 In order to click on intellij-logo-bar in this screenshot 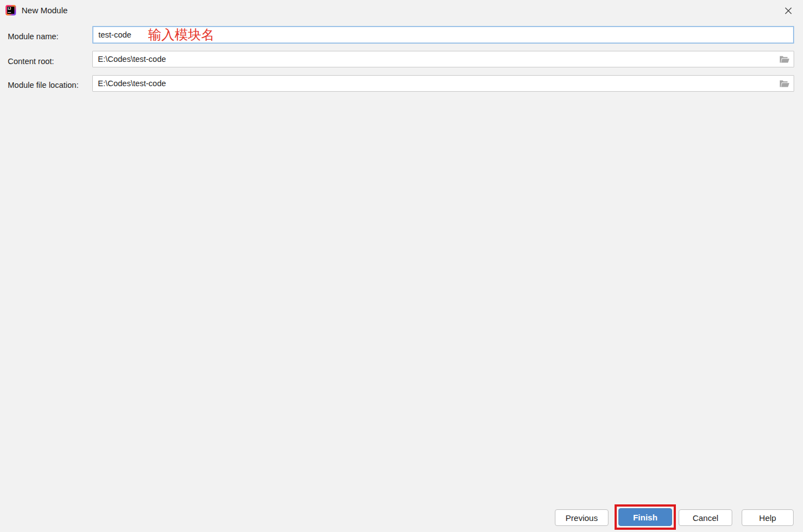, I will do `click(9, 13)`.